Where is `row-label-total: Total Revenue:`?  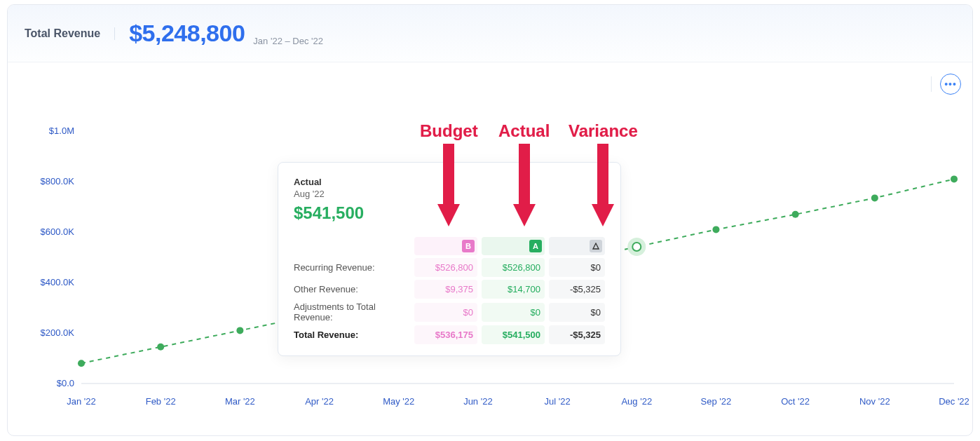
row-label-total: Total Revenue: is located at coordinates (352, 335).